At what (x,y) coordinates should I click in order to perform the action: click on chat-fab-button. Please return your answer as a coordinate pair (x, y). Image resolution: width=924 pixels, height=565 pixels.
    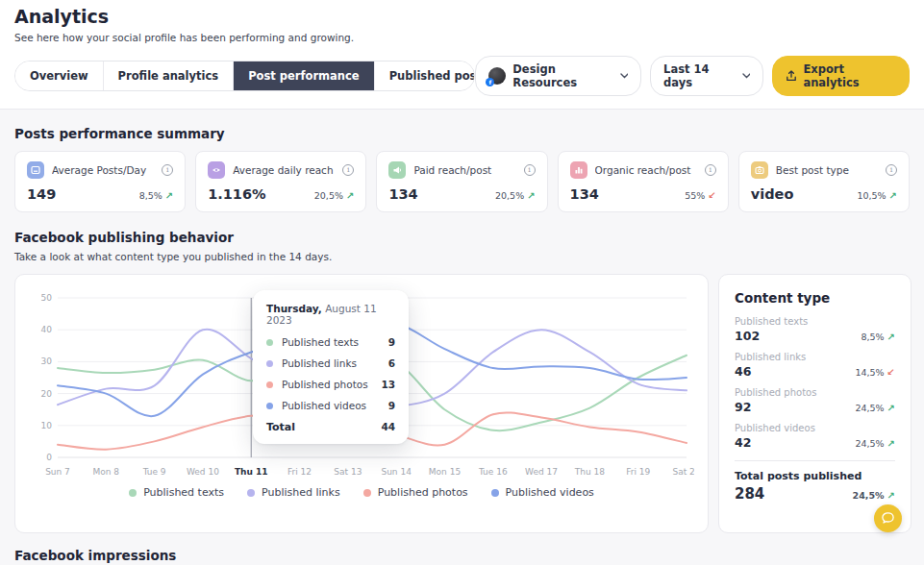
    Looking at the image, I should click on (888, 519).